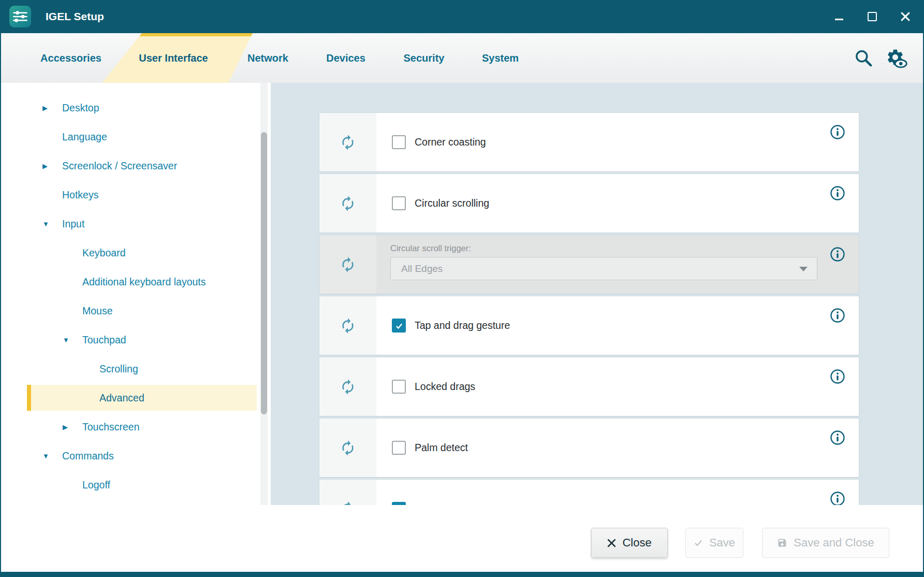  I want to click on close-x-icon, so click(612, 543).